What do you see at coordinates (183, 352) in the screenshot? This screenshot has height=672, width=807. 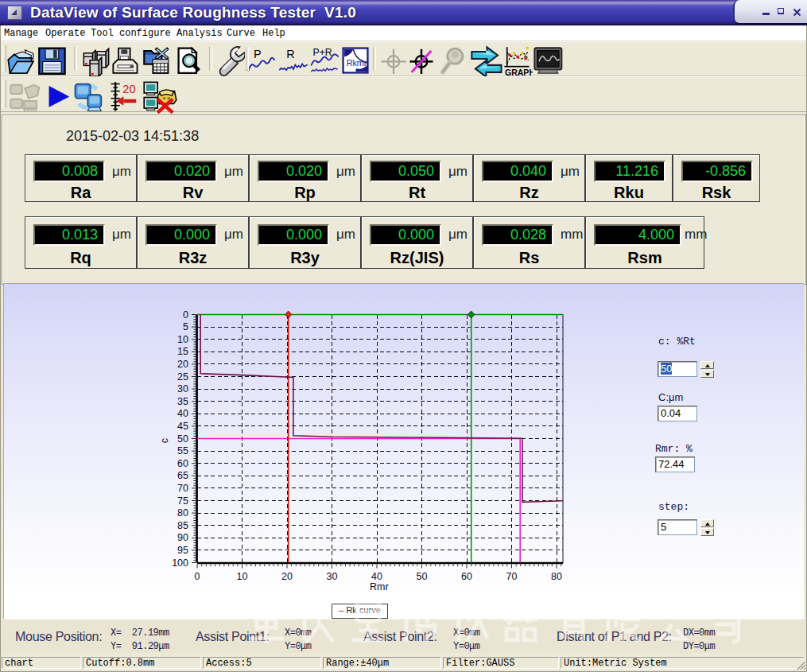 I see `svg-text: 15` at bounding box center [183, 352].